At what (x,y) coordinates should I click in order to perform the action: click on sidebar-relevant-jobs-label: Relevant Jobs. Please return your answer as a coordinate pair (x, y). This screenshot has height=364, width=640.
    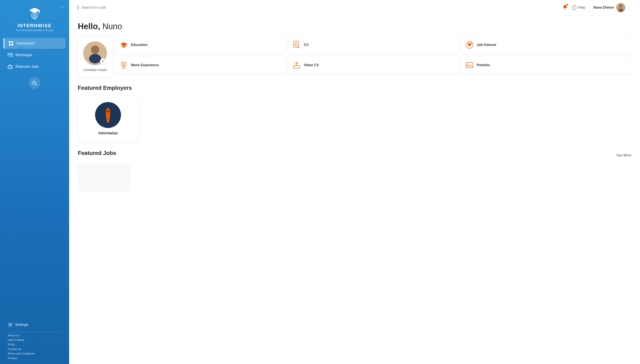
    Looking at the image, I should click on (27, 66).